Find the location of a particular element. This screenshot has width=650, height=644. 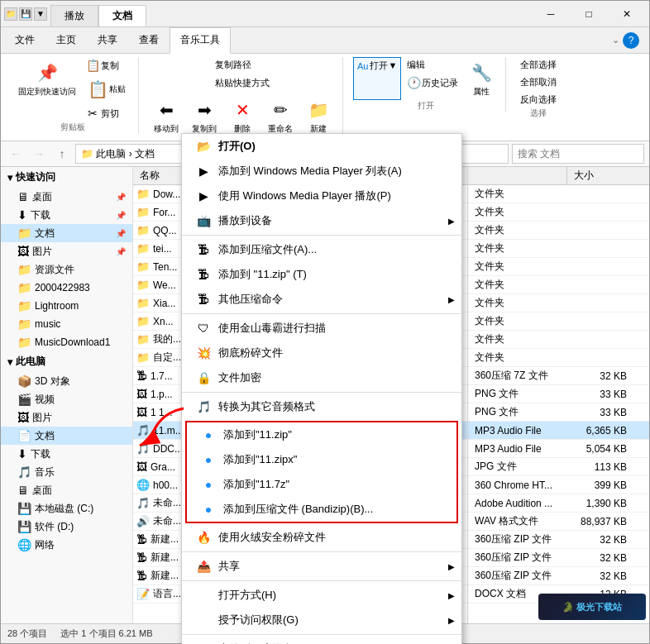

music-icon: 🎵 is located at coordinates (203, 407).